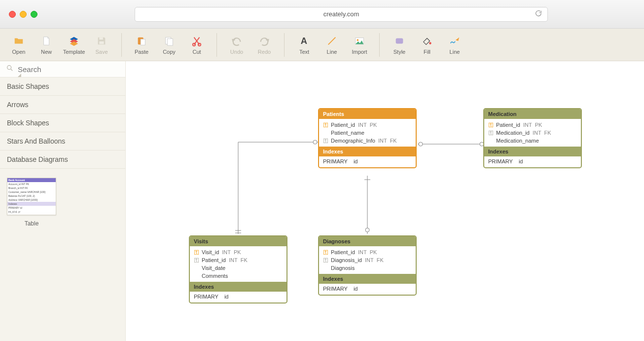 Image resolution: width=644 pixels, height=341 pixels. What do you see at coordinates (63, 105) in the screenshot?
I see `sidebar-item-arrows: Arrows` at bounding box center [63, 105].